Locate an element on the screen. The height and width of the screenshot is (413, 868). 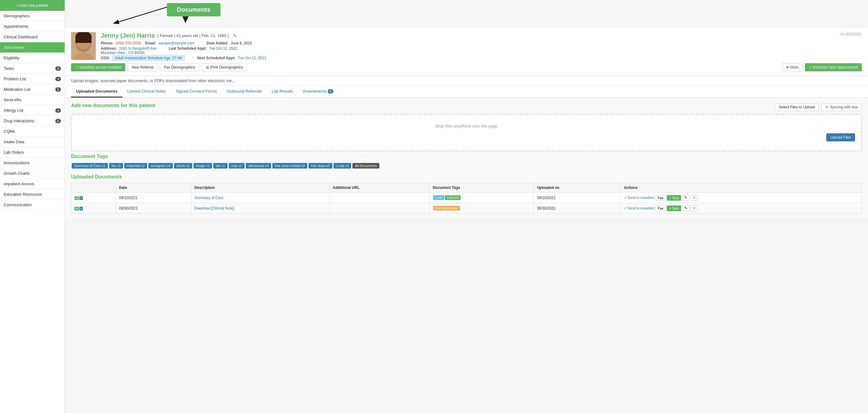
sidebar-item-immunizations: Immunizations is located at coordinates (32, 163).